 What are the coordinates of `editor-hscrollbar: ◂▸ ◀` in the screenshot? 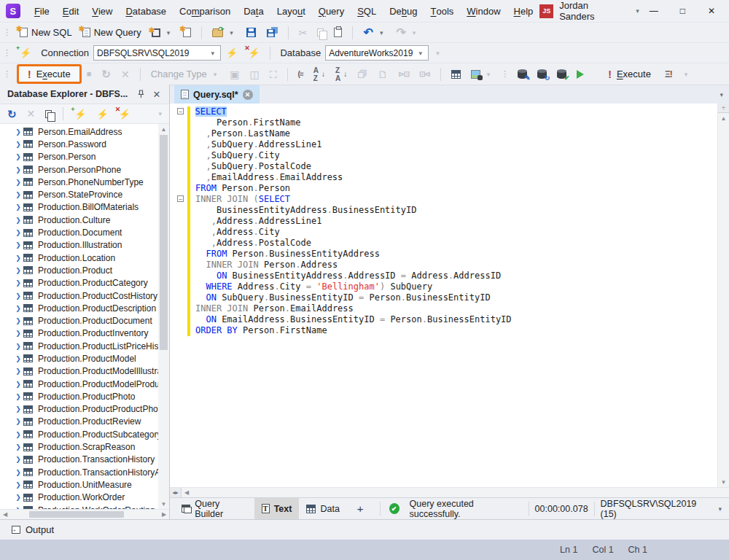 It's located at (449, 492).